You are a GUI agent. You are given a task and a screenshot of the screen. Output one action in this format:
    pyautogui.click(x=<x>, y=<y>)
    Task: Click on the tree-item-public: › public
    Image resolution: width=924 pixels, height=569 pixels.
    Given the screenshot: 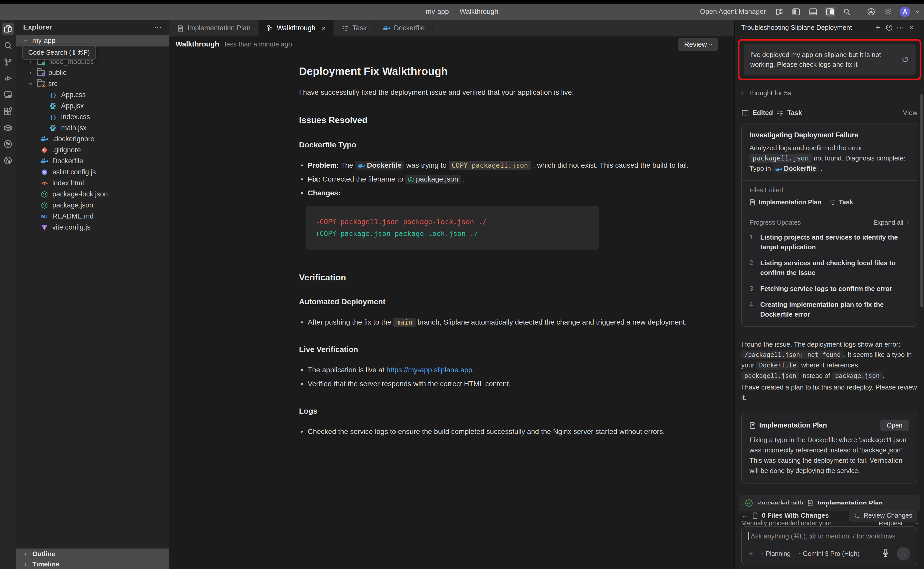 What is the action you would take?
    pyautogui.click(x=93, y=73)
    